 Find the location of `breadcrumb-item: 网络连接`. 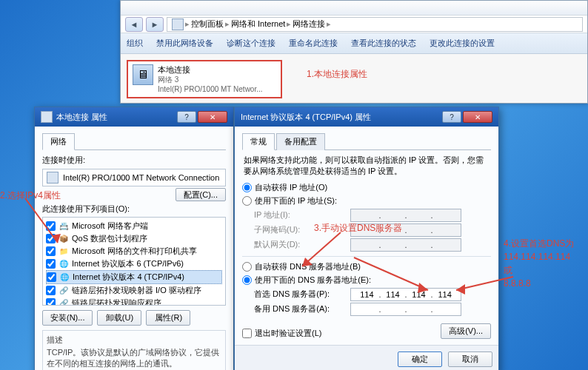

breadcrumb-item: 网络连接 is located at coordinates (309, 24).